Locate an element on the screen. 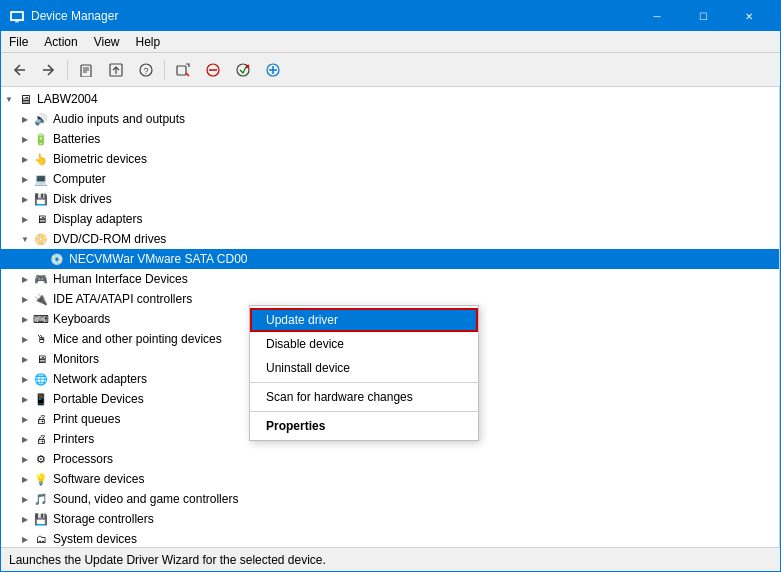  context-menu-uninstall-device: Uninstall device is located at coordinates (364, 368).